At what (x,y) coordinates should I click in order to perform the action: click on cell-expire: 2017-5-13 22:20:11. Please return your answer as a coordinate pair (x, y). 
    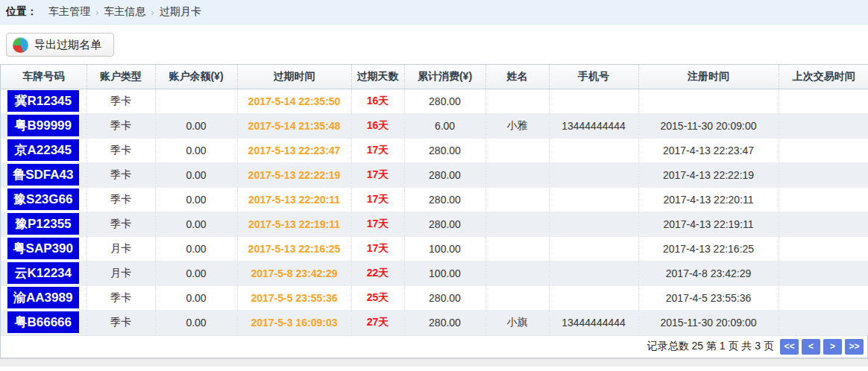
    Looking at the image, I should click on (294, 200).